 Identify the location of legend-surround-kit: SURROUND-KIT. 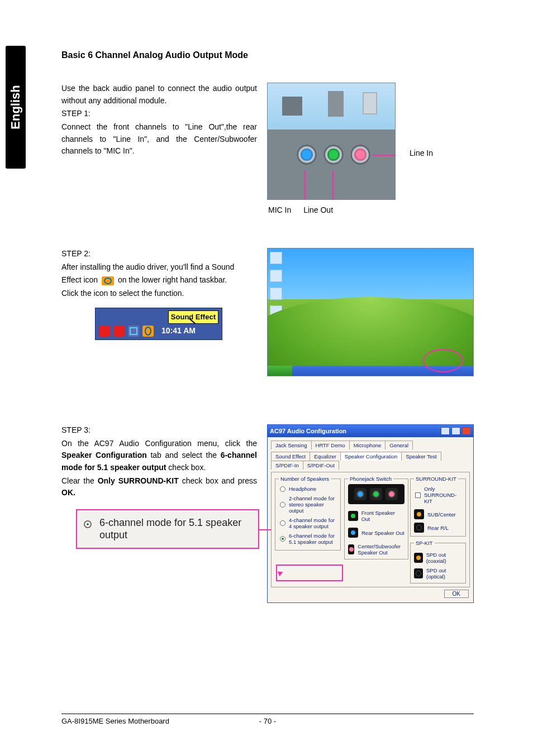
(436, 479).